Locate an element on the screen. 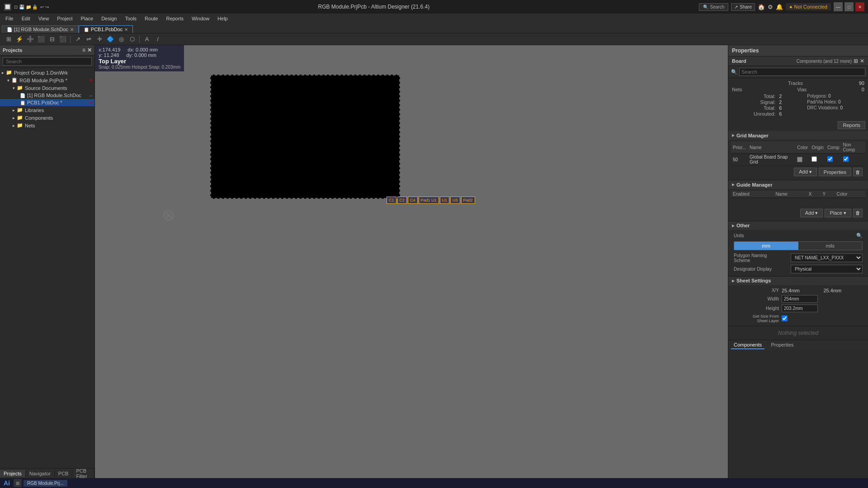 Image resolution: width=868 pixels, height=488 pixels. interactive-btn: ⚡ is located at coordinates (19, 39).